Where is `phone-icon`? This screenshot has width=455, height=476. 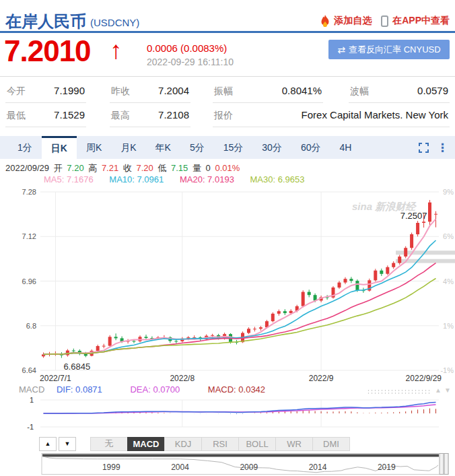 phone-icon is located at coordinates (385, 22).